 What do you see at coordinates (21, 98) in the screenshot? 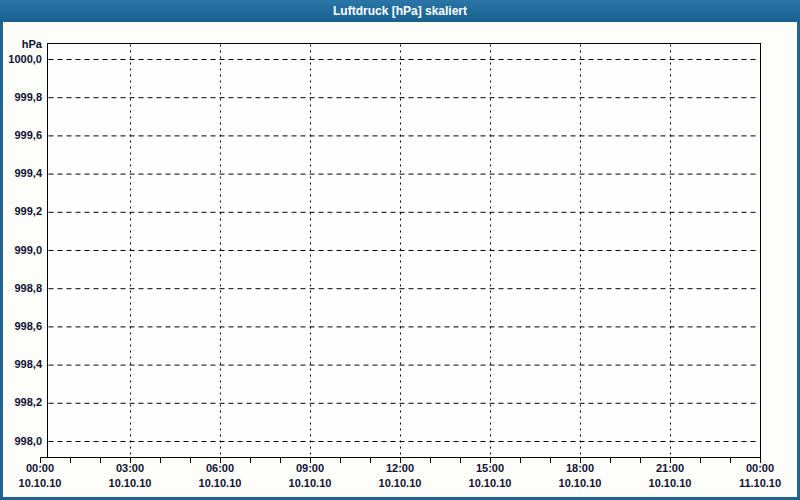
I see `y-tick-label: 999,8` at bounding box center [21, 98].